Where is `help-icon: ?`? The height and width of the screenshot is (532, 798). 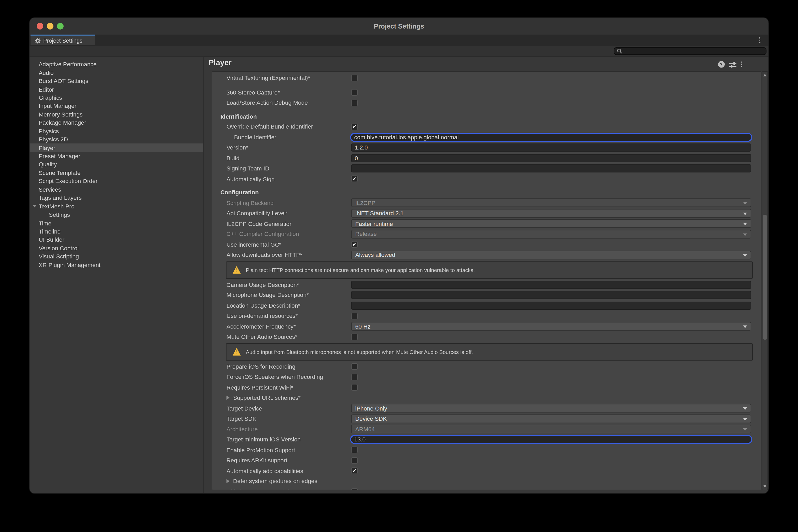 help-icon: ? is located at coordinates (721, 64).